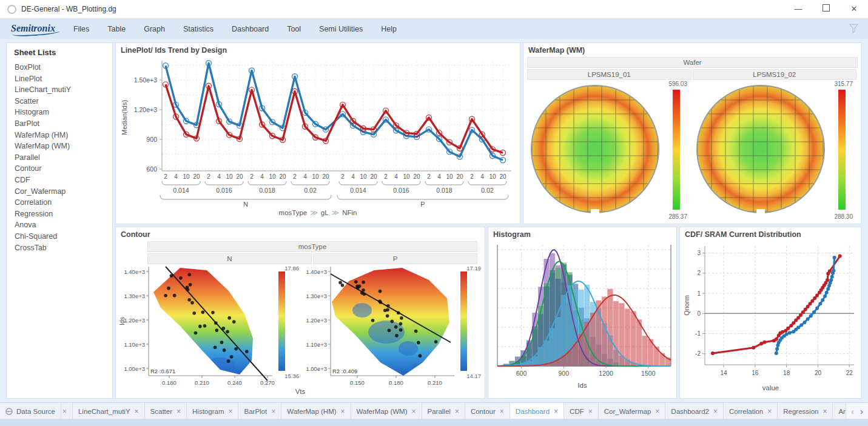 The image size is (868, 426). What do you see at coordinates (250, 29) in the screenshot?
I see `menu-dashboard: Dashboard` at bounding box center [250, 29].